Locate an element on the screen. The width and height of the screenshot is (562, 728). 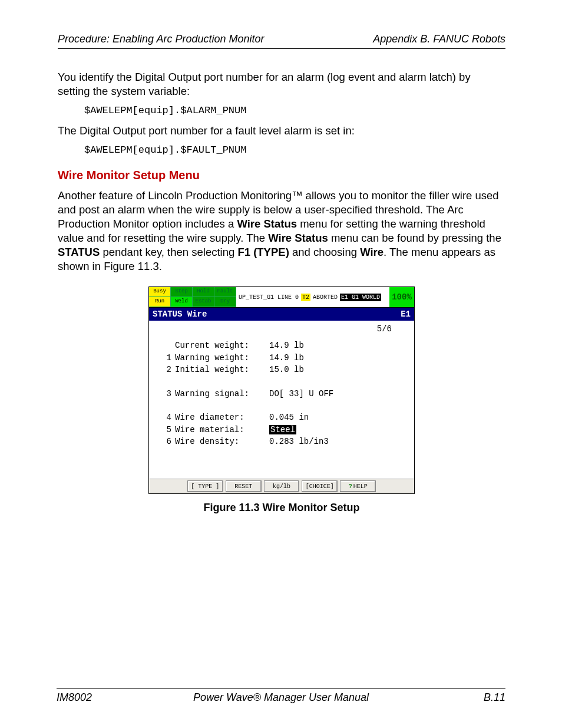
led-step: Step is located at coordinates (181, 292).